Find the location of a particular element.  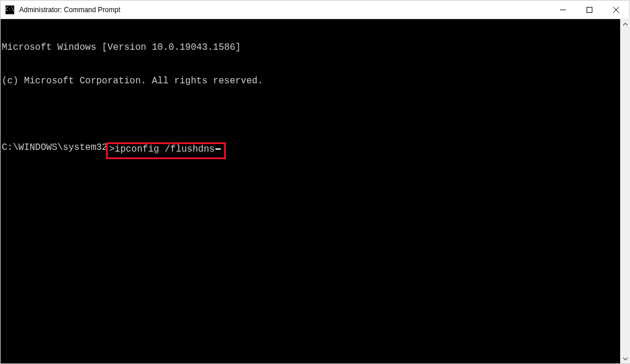

terminal-cursor is located at coordinates (218, 149).